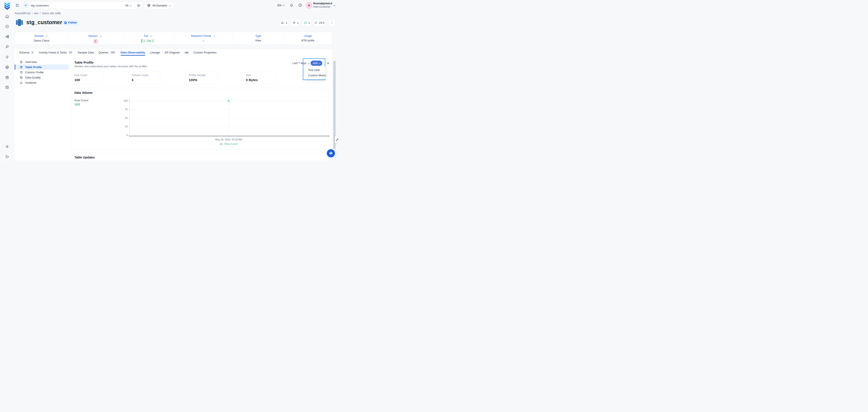  Describe the element at coordinates (42, 83) in the screenshot. I see `sidenav-item-incidents: Incidents` at that location.